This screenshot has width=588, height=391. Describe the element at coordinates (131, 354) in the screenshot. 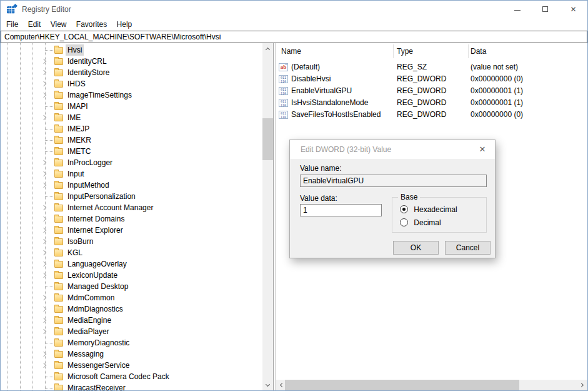

I see `tree-item: Messaging` at that location.